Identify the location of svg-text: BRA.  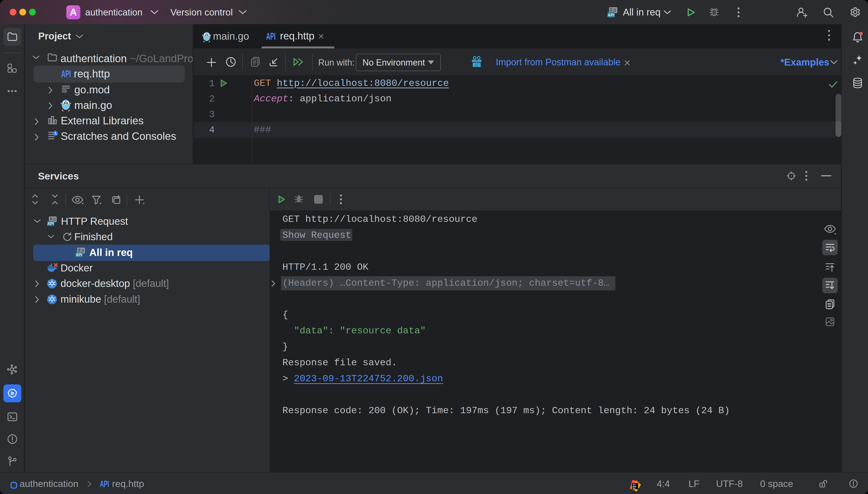
(635, 487).